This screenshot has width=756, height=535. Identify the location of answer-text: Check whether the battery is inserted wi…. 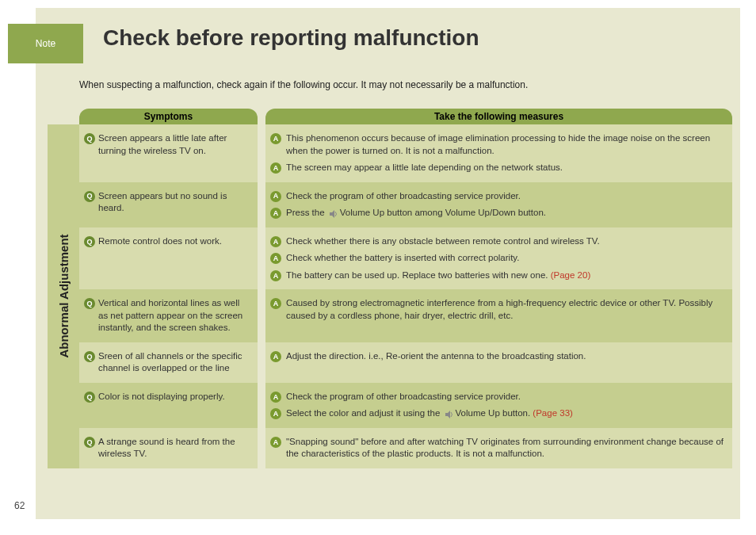
(403, 258).